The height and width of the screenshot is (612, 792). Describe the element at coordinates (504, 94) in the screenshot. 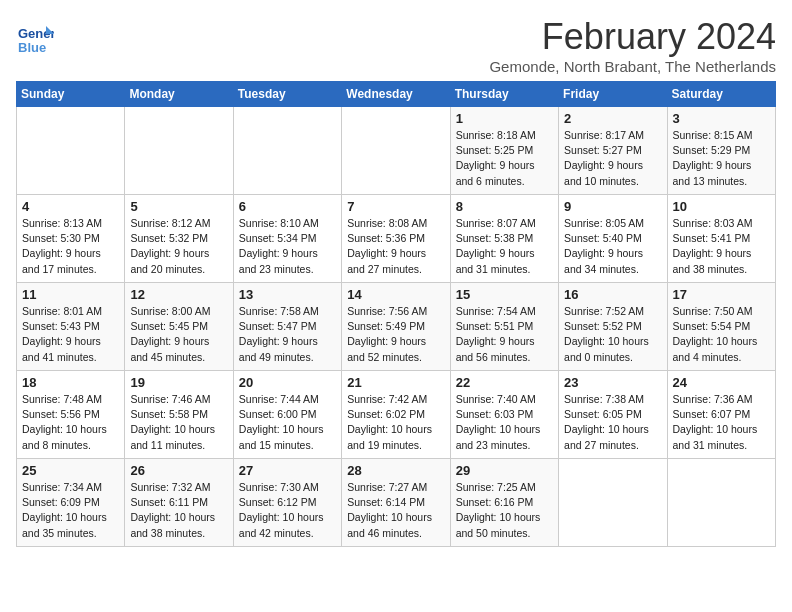

I see `weekday-header: Thursday` at that location.